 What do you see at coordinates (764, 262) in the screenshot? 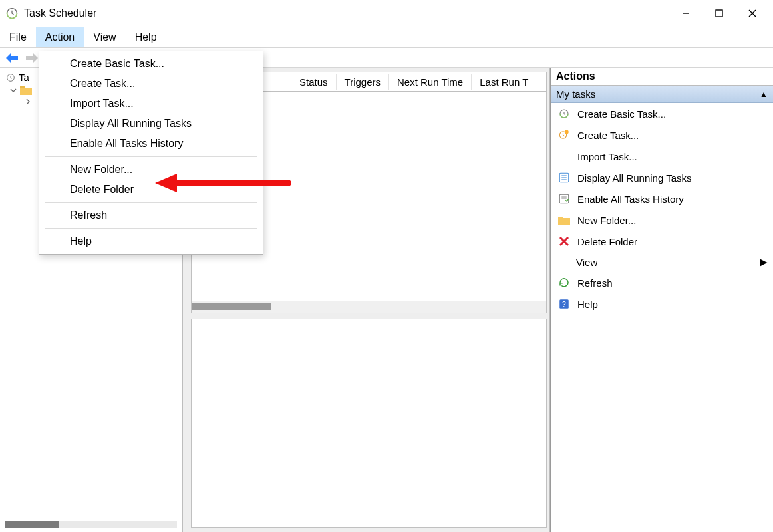
I see `chevron-right-icon: ▶` at bounding box center [764, 262].